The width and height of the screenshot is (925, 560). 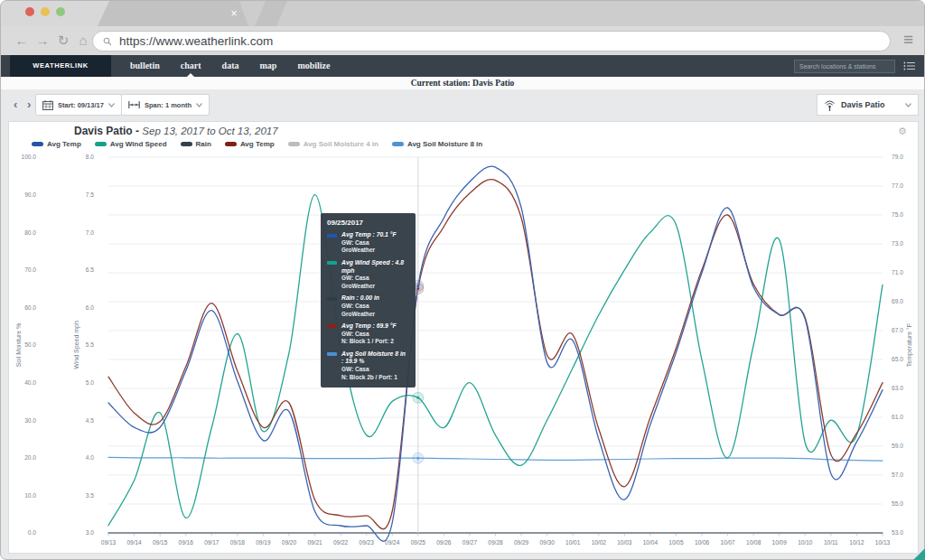 I want to click on x-axis-label: 09/14, so click(x=134, y=542).